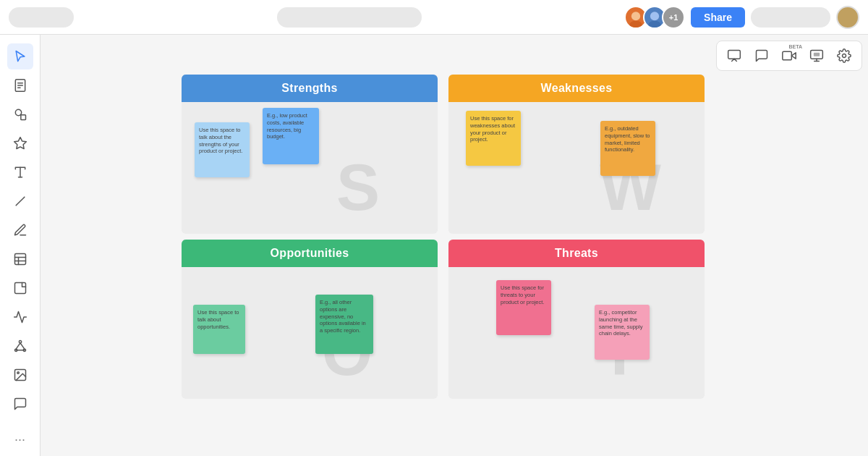 The height and width of the screenshot is (456, 868). Describe the element at coordinates (20, 143) in the screenshot. I see `sidebar-item-star` at that location.